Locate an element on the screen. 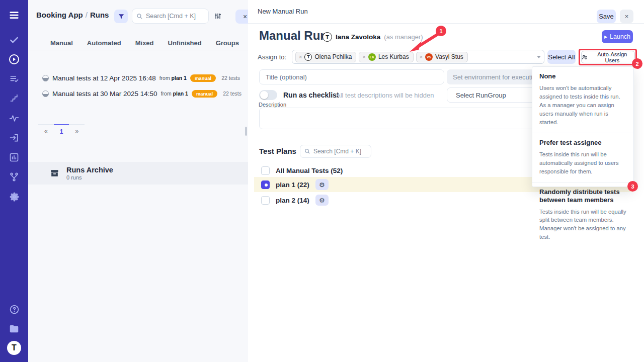 This screenshot has height=362, width=644. app-sidebar: T is located at coordinates (14, 181).